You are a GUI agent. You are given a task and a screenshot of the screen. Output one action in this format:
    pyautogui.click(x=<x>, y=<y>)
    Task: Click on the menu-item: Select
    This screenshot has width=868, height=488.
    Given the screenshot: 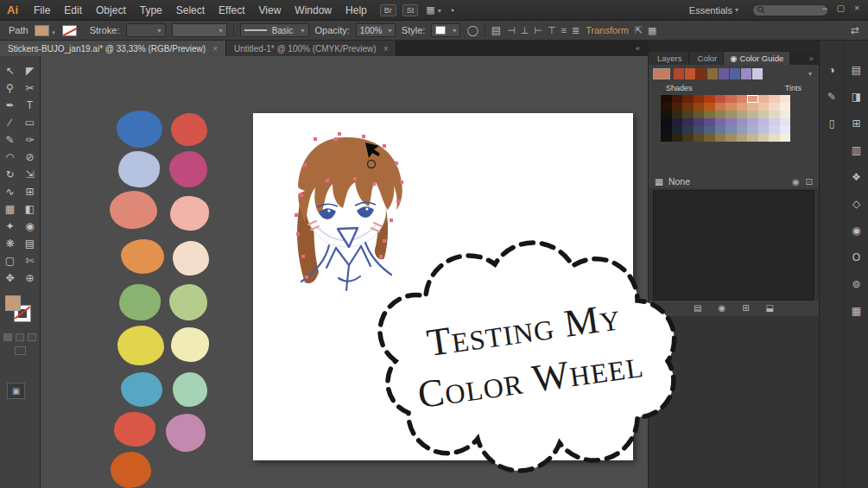 What is the action you would take?
    pyautogui.click(x=190, y=10)
    